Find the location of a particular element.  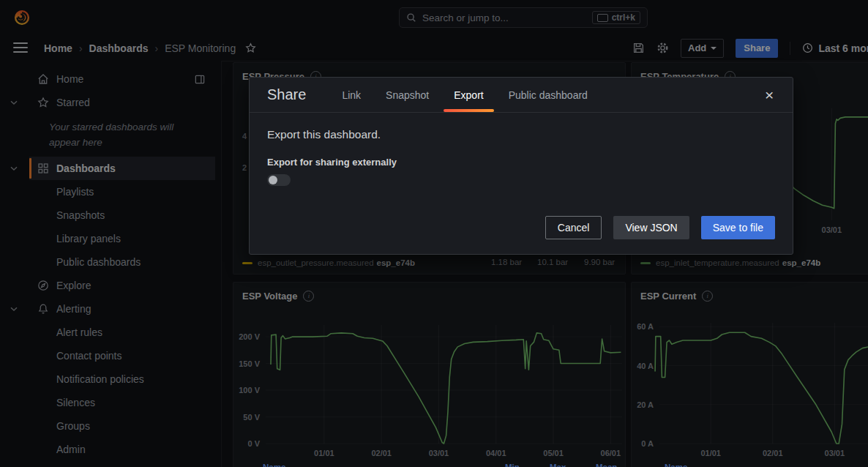

tab-snapshot: Snapshot is located at coordinates (407, 95).